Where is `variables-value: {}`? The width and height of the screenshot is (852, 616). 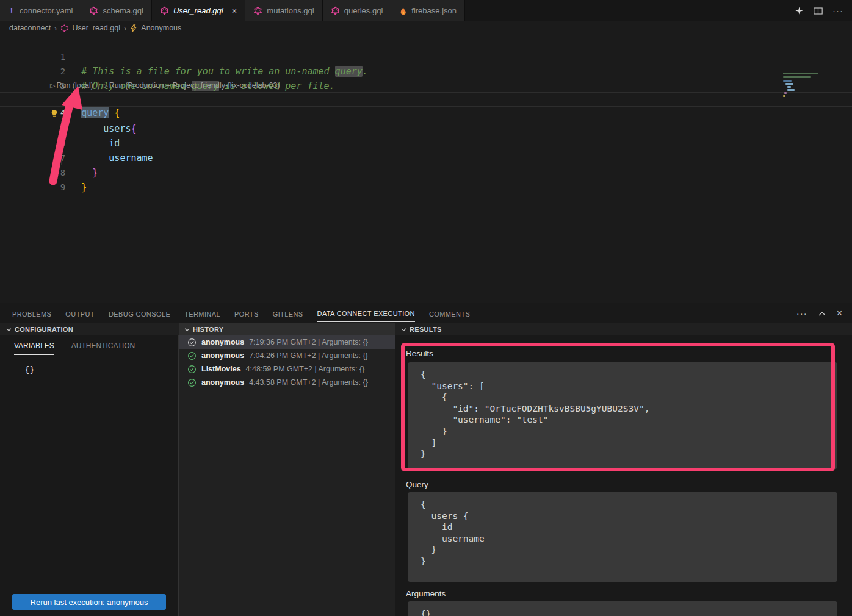
variables-value: {} is located at coordinates (29, 370).